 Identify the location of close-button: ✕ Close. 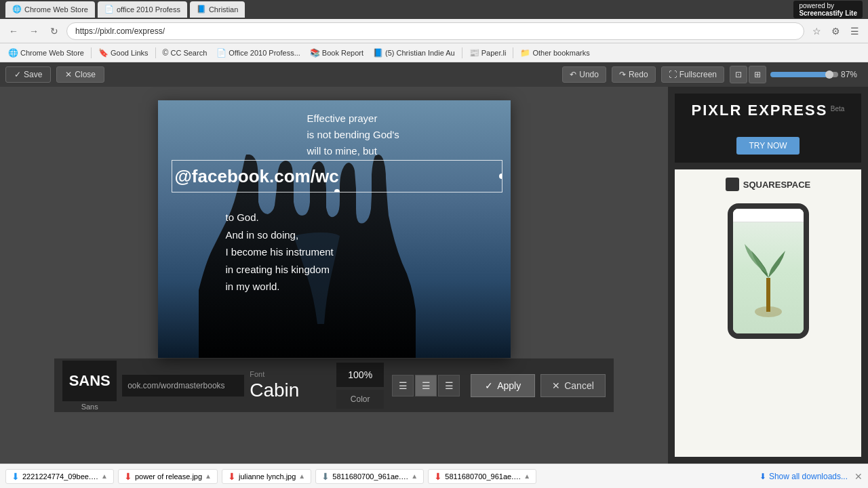
(80, 75).